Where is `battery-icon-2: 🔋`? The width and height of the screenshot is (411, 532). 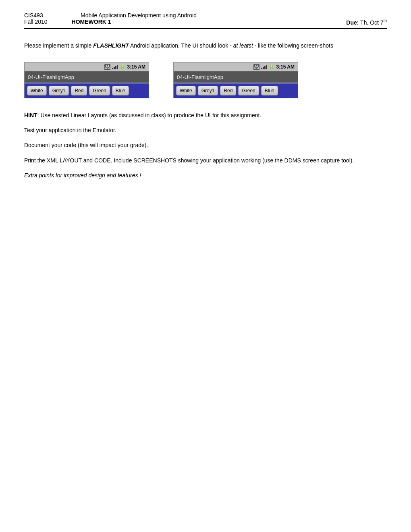 battery-icon-2: 🔋 is located at coordinates (272, 67).